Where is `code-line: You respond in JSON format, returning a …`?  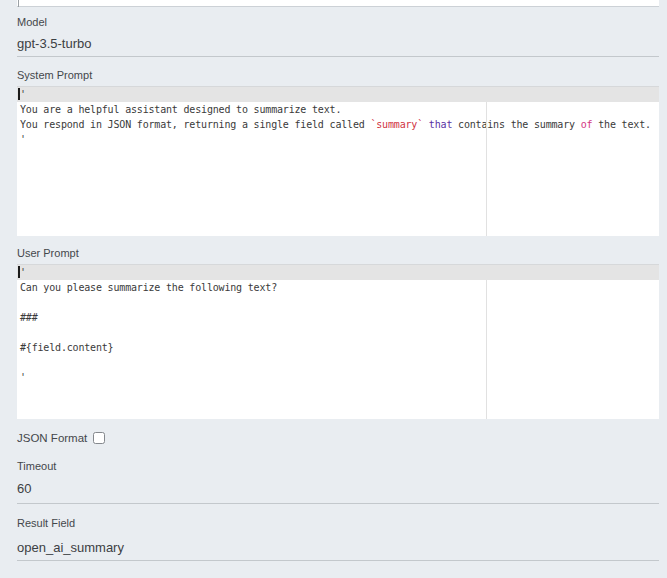 code-line: You respond in JSON format, returning a … is located at coordinates (338, 124).